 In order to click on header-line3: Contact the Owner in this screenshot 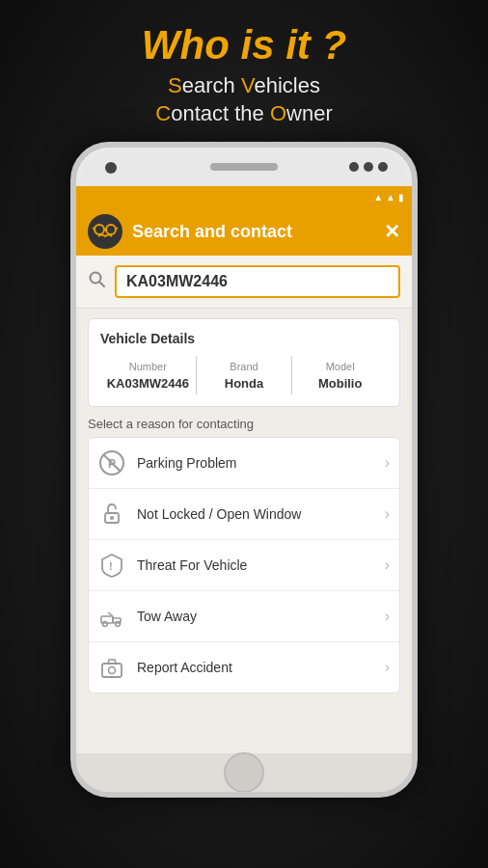, I will do `click(244, 114)`.